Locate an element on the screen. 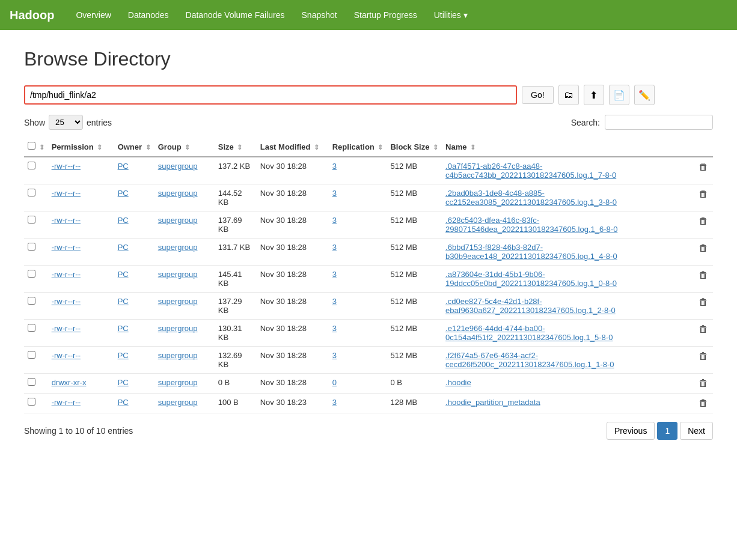  nav-link-datanode-volume-failures: Datanode Volume Failures is located at coordinates (236, 15).